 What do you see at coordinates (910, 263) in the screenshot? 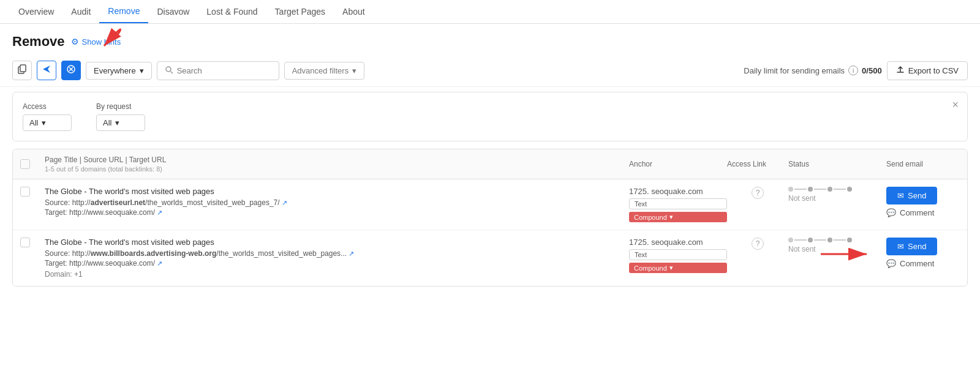
I see `row2-comment-button: 💬 Comment` at bounding box center [910, 263].